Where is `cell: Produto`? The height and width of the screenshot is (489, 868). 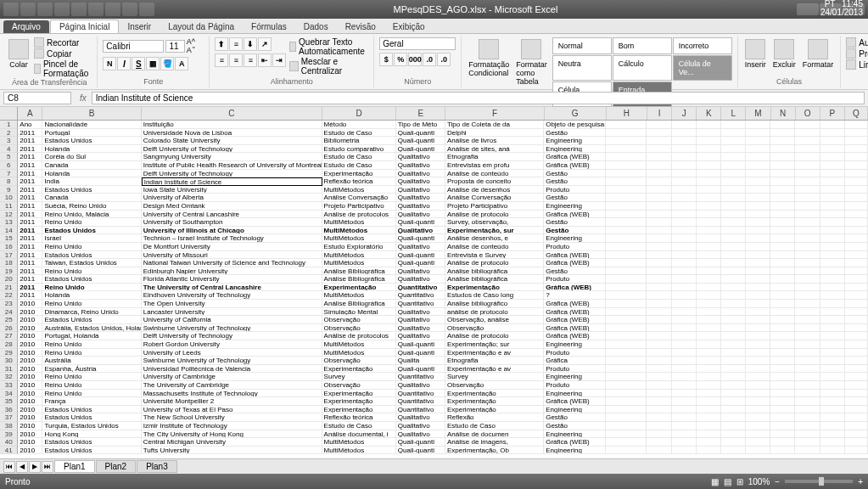
cell: Produto is located at coordinates (575, 353).